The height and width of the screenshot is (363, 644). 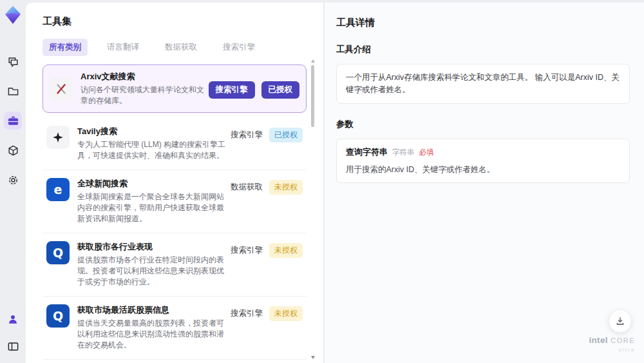 What do you see at coordinates (175, 361) in the screenshot?
I see `tool-row-regional-news: 万维地区新闻查询 查询具体行政区划内的新闻，快速了解各地新闻动 搜索引擎 未授权` at bounding box center [175, 361].